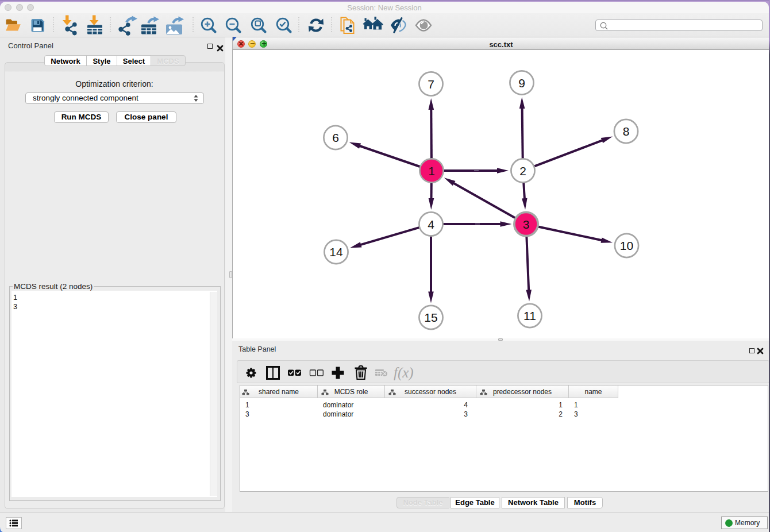  I want to click on svg-text: f(x), so click(403, 373).